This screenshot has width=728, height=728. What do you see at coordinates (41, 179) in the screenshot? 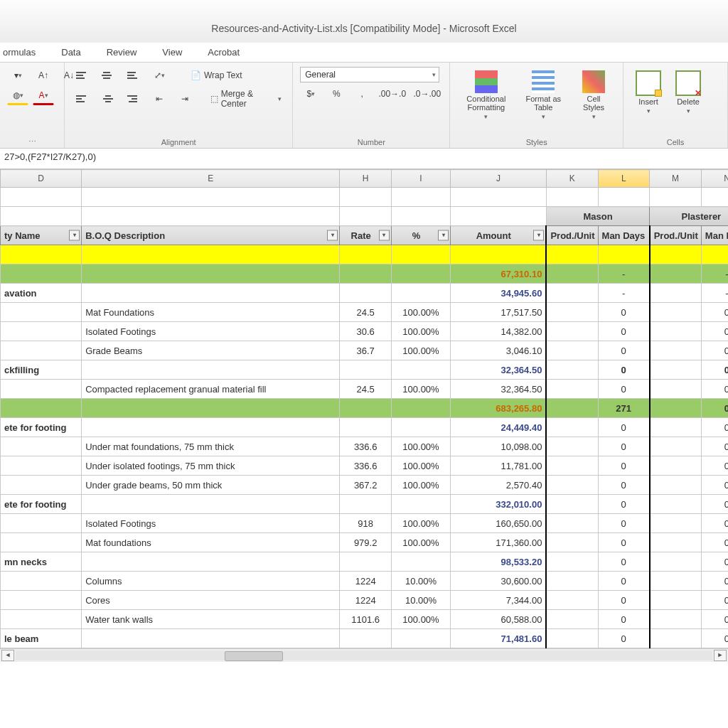
I see `colhdr-d: D` at bounding box center [41, 179].